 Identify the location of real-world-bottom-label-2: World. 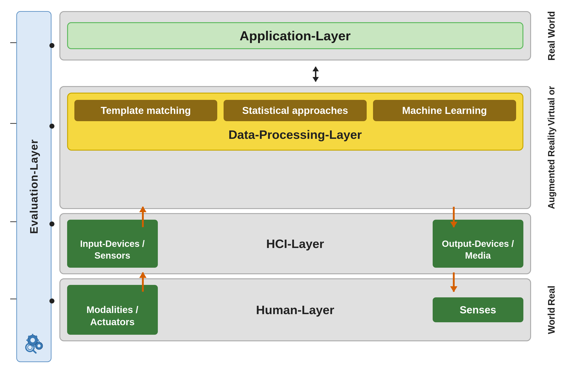
(551, 321).